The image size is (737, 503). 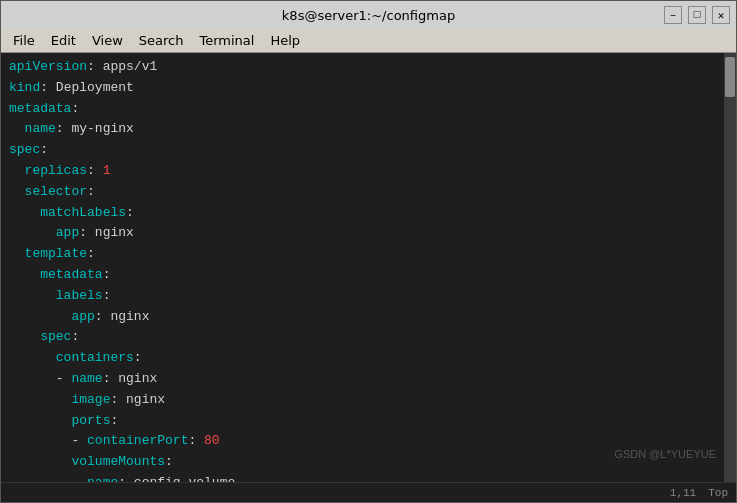 What do you see at coordinates (673, 15) in the screenshot?
I see `minimize-button: –` at bounding box center [673, 15].